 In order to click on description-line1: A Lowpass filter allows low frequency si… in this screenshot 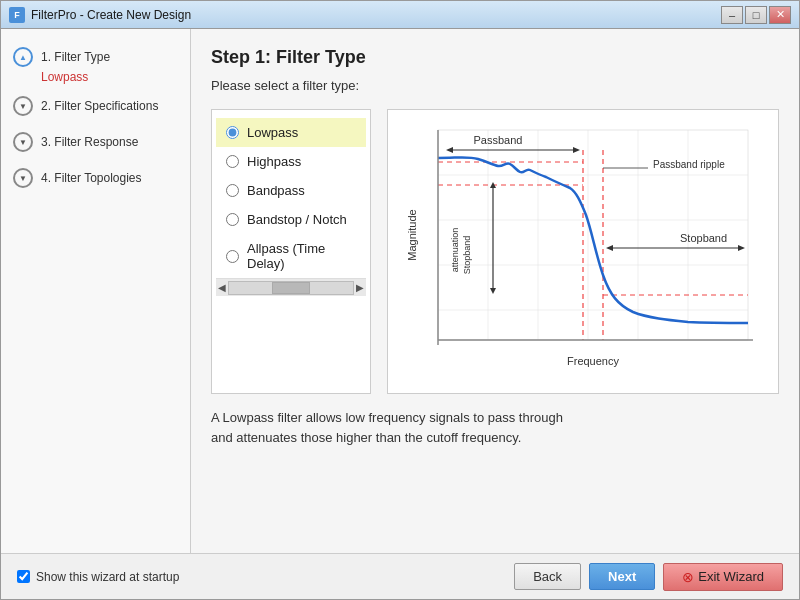, I will do `click(387, 418)`.